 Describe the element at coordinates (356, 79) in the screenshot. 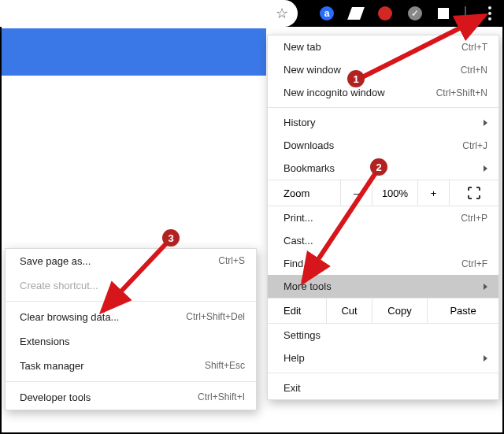

I see `annotation-badge-1: 1` at that location.